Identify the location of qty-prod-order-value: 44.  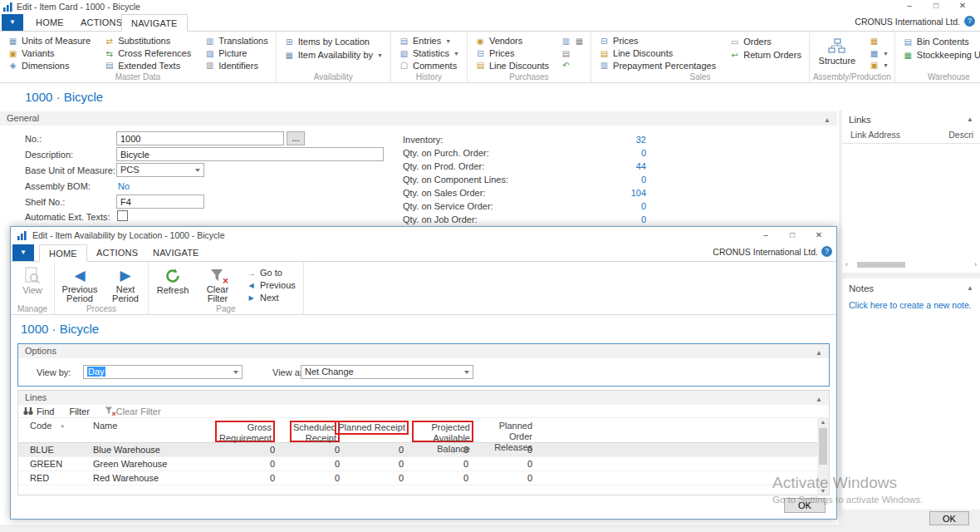
(613, 166).